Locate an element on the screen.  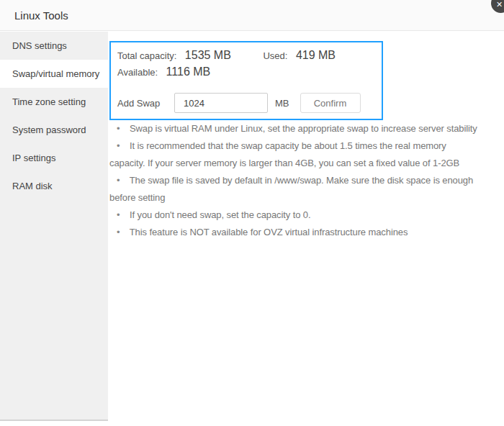
total-capacity-stat: Total capacity: 1535 MB is located at coordinates (189, 56).